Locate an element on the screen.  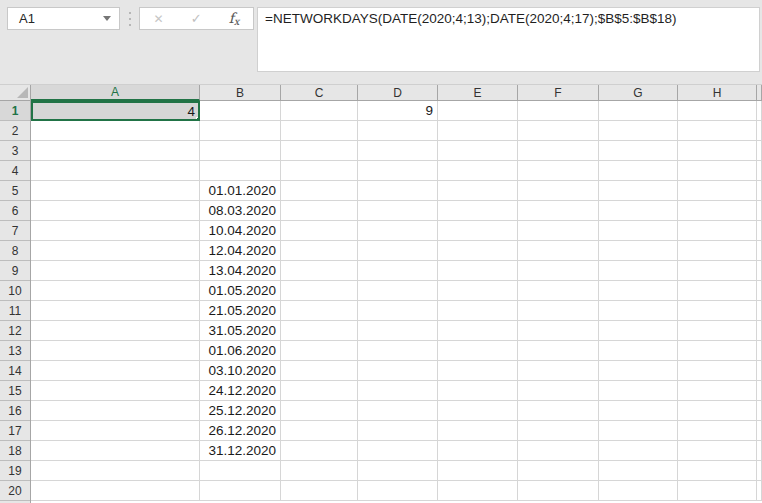
cell-C17 is located at coordinates (320, 431).